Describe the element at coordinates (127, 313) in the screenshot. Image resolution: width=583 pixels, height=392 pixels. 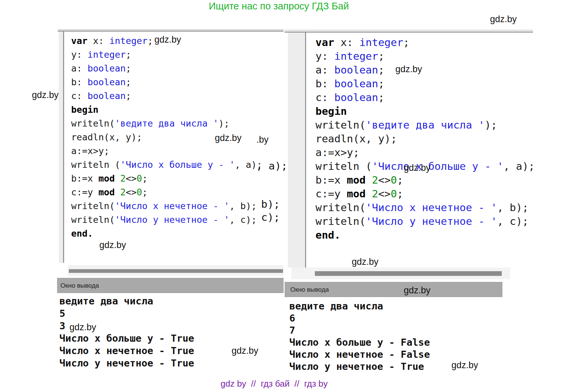
I see `output-line: 5` at that location.